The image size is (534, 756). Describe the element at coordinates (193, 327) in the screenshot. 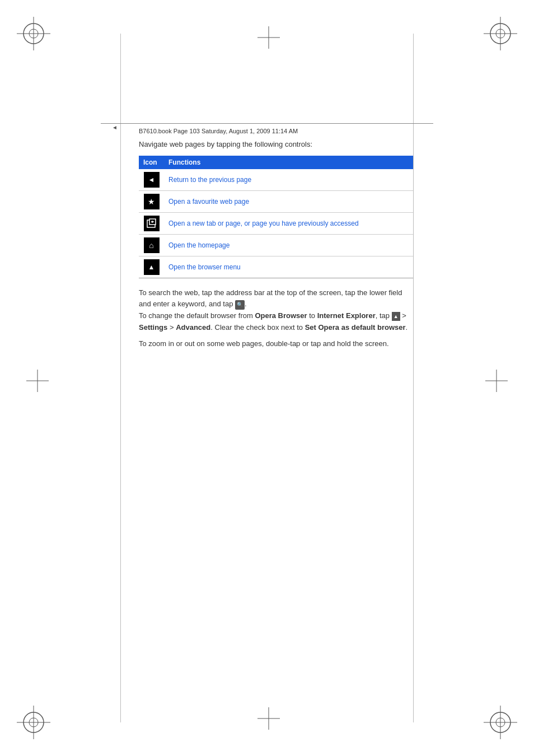

I see `advanced-label: Advanced` at that location.